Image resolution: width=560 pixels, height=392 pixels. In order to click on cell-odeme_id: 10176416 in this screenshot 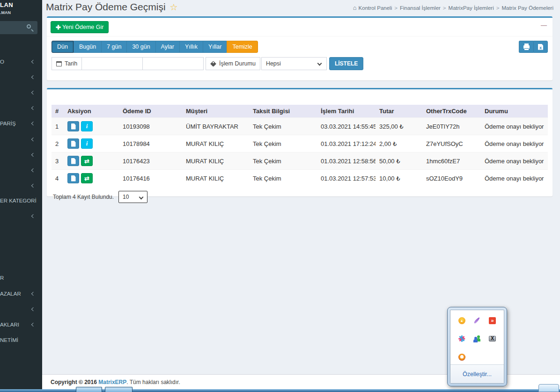, I will do `click(151, 179)`.